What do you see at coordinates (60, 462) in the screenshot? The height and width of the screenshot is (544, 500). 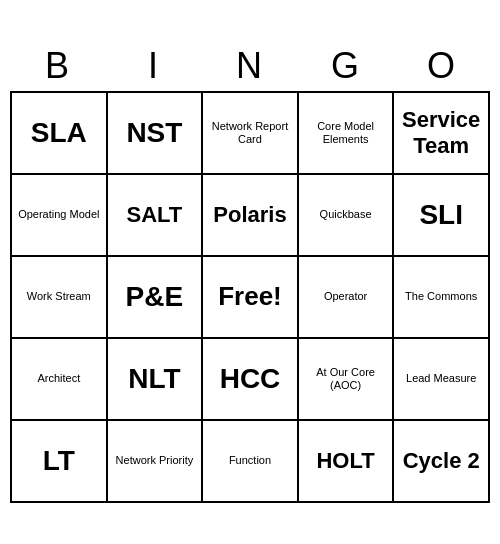 I see `bingo-cell-20: LT` at bounding box center [60, 462].